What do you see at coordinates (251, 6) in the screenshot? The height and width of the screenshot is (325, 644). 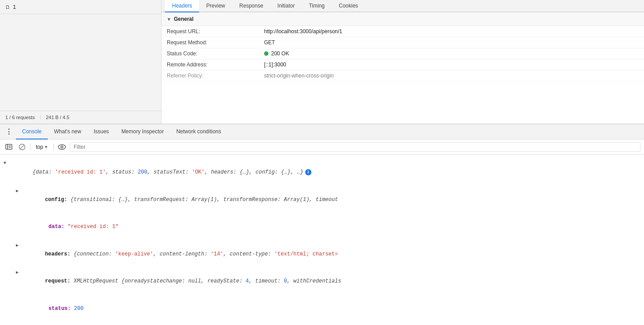 I see `tab-response: Response` at bounding box center [251, 6].